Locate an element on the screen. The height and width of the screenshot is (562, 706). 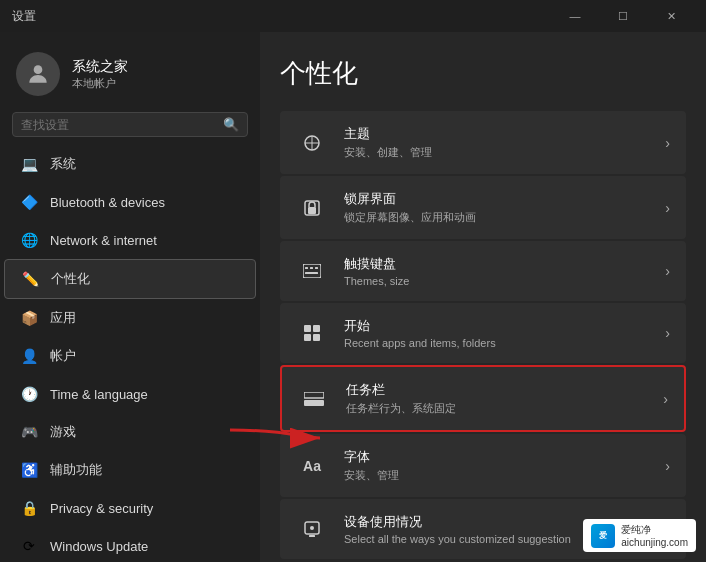
chevron-lockscreen-icon: › is located at coordinates (668, 208).